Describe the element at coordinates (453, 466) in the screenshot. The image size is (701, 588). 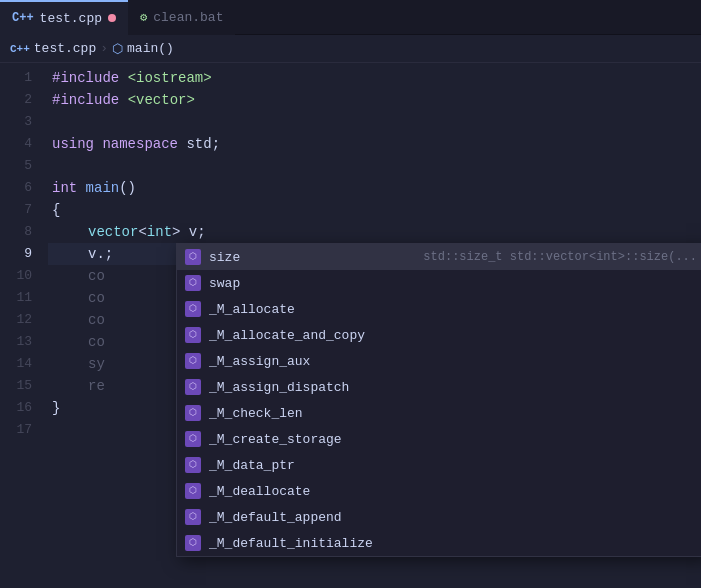
I see `ac-label-m-data-ptr: _M_data_ptr` at that location.